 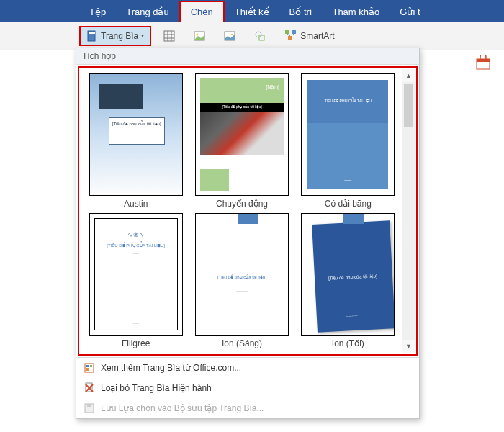 I want to click on scroll-up-button: ▲, so click(x=409, y=76).